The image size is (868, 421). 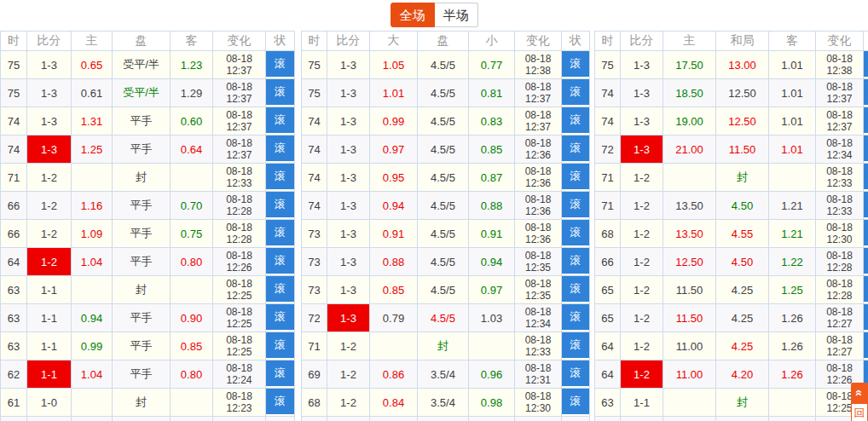 What do you see at coordinates (434, 15) in the screenshot?
I see `period-tabs: 全场 半场` at bounding box center [434, 15].